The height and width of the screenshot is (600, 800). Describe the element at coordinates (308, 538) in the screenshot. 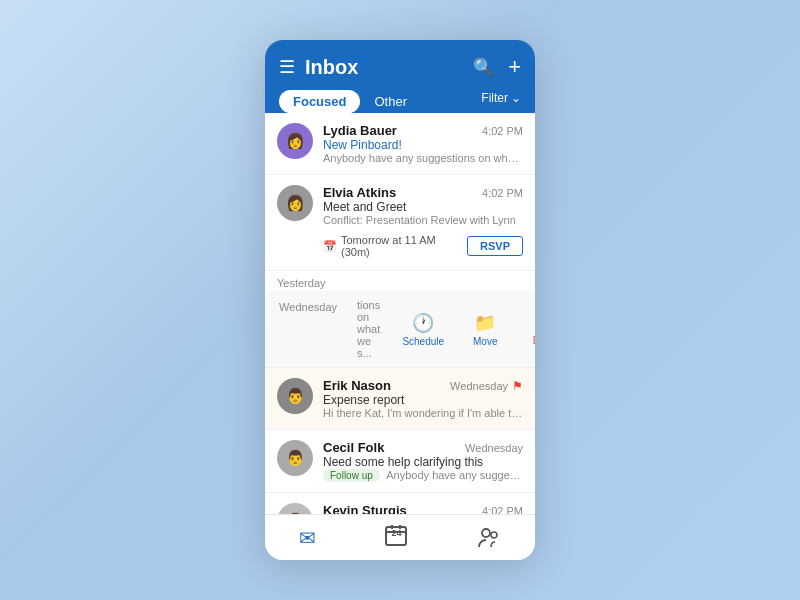

I see `nav-mail: ✉` at that location.